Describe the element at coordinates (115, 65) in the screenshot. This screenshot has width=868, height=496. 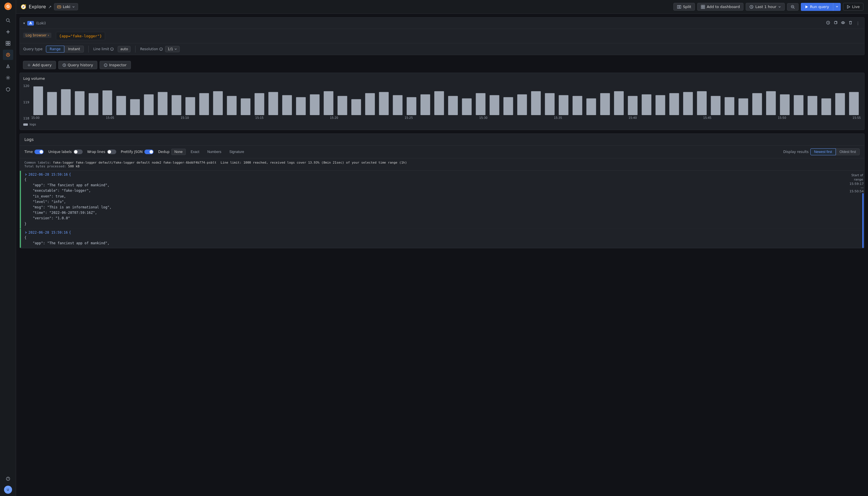
I see `inspector-button: i Inspector` at that location.